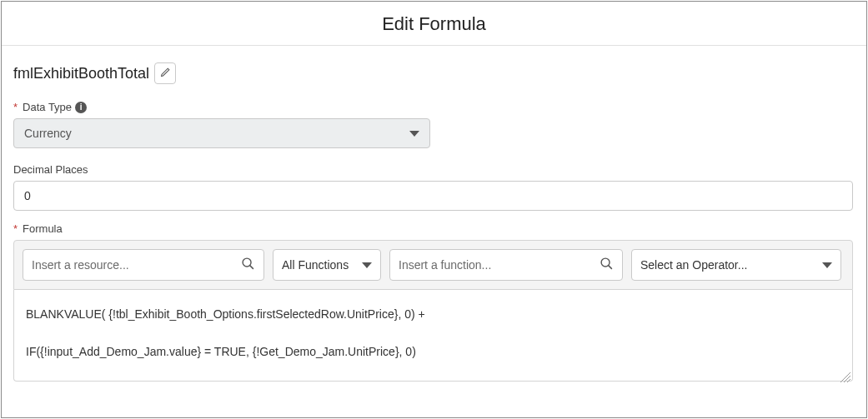 This screenshot has width=868, height=419. What do you see at coordinates (165, 73) in the screenshot?
I see `pencil-icon` at bounding box center [165, 73].